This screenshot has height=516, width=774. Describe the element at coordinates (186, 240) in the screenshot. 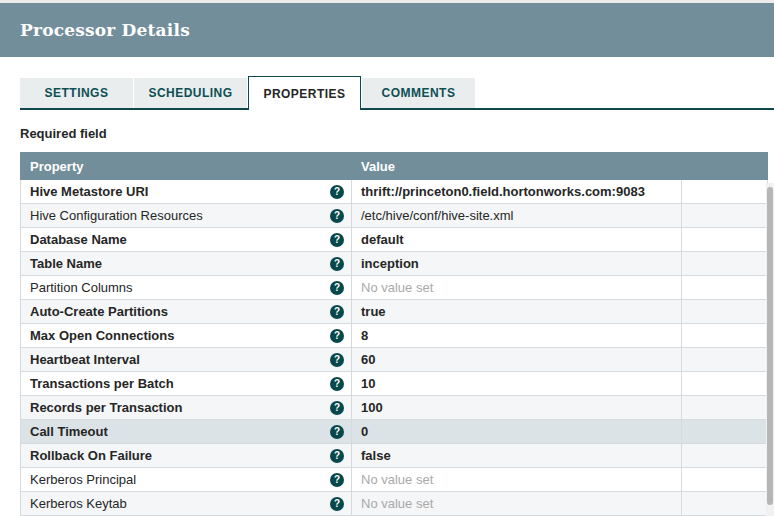

I see `property-cell: Database Name?` at that location.